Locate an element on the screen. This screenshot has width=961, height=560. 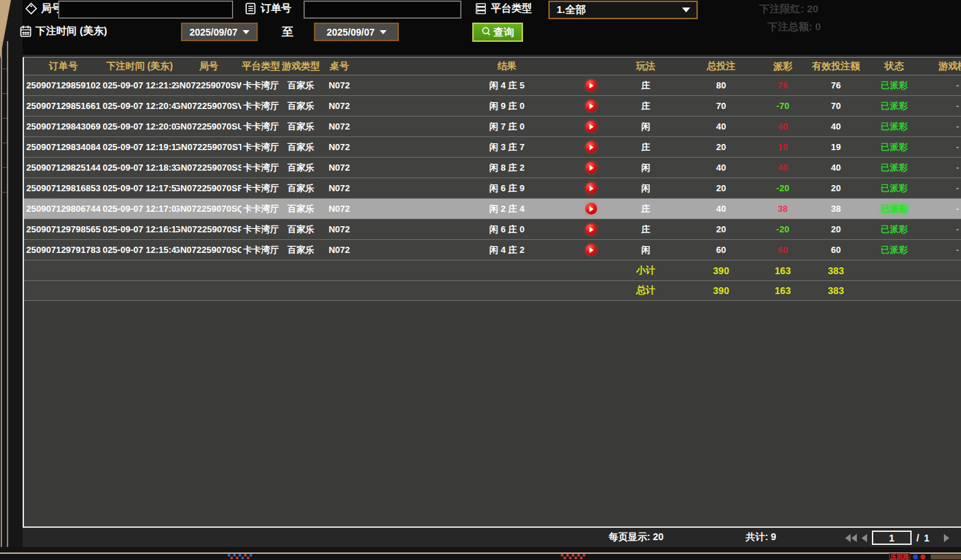
date-from-picker: 2025/09/07 is located at coordinates (219, 32).